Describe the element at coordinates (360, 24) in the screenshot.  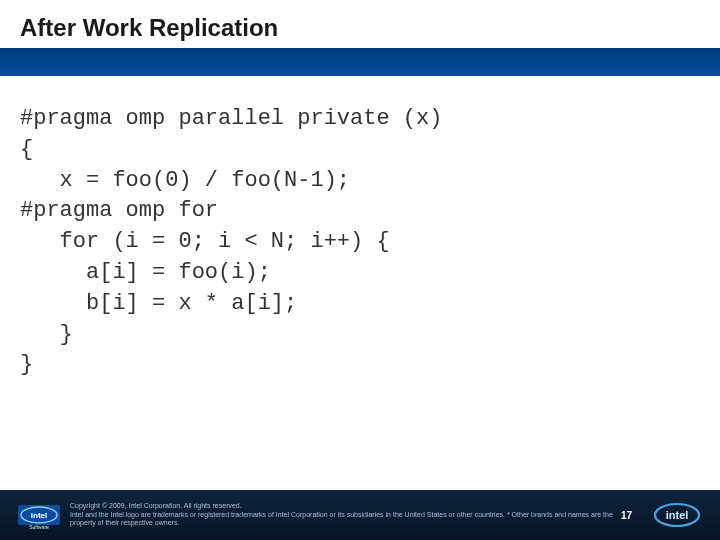
I see `slide-title: After Work Replication` at that location.